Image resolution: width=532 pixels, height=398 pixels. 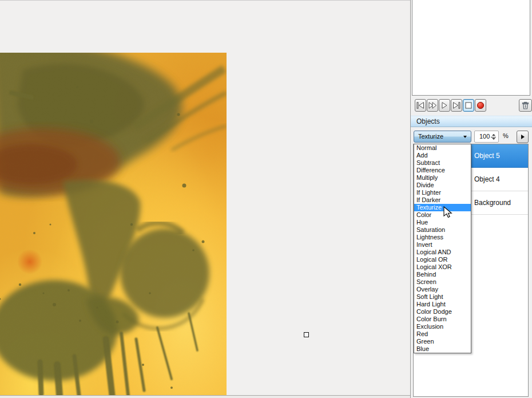 What do you see at coordinates (456, 105) in the screenshot?
I see `skip-to-end-icon` at bounding box center [456, 105].